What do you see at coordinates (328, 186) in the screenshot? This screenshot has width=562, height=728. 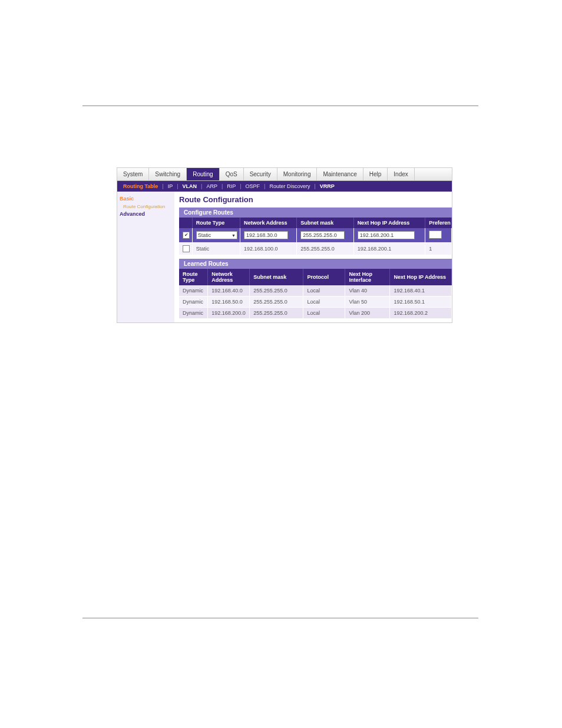 I see `subtab-vrrp: VRRP` at bounding box center [328, 186].